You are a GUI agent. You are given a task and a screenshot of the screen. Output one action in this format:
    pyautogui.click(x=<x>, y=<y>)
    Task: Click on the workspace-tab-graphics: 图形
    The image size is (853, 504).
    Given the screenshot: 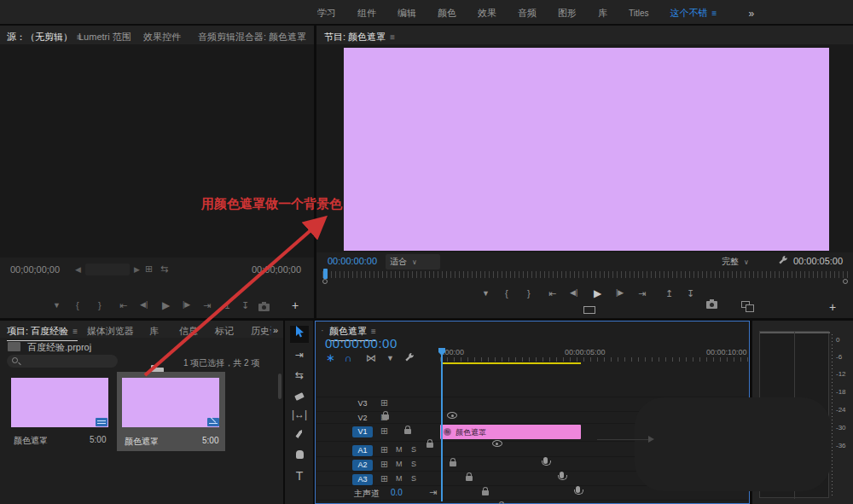 What is the action you would take?
    pyautogui.click(x=567, y=14)
    